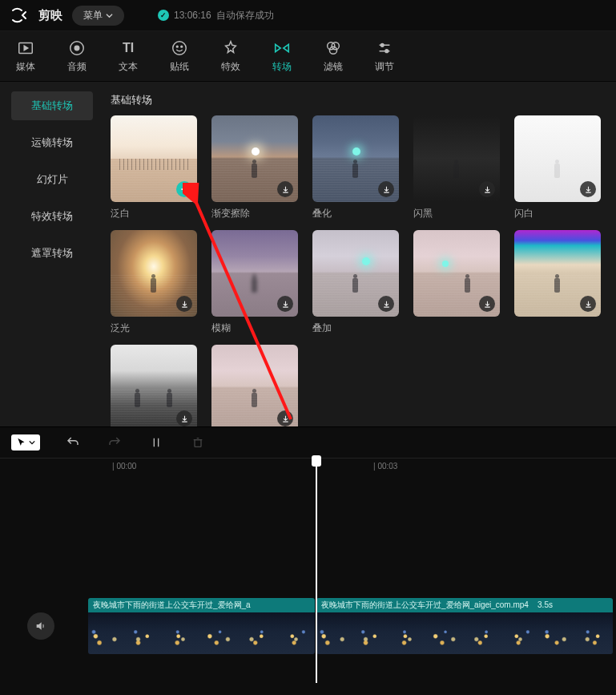  What do you see at coordinates (308, 468) in the screenshot?
I see `time-ruler: | 00:00 | 00:03` at bounding box center [308, 468].